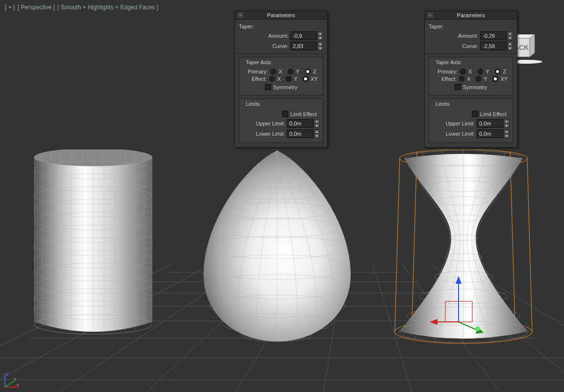 This screenshot has height=392, width=564. Describe the element at coordinates (12, 380) in the screenshot. I see `world-axis-gizmo: z x y` at that location.